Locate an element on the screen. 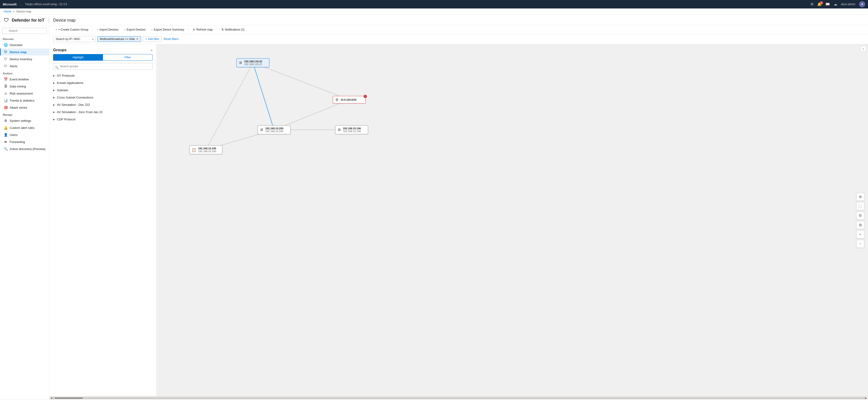 This screenshot has width=868, height=400. node-ip: 192.168.10.106 is located at coordinates (352, 128).